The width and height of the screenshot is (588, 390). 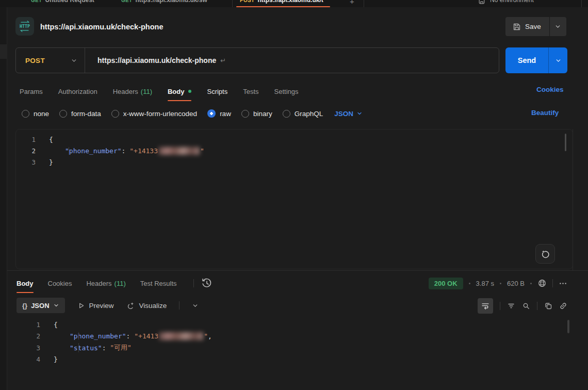 I want to click on response-size: 620 B, so click(x=516, y=284).